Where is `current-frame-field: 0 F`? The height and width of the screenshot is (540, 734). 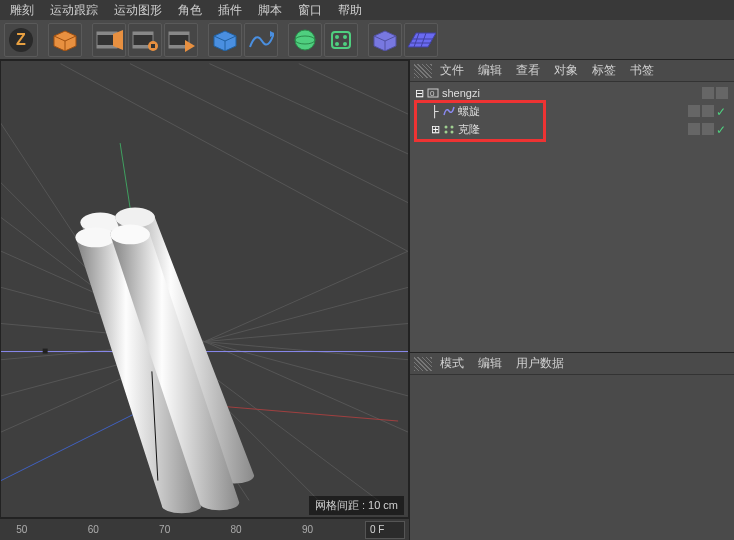
current-frame-field: 0 F is located at coordinates (385, 530).